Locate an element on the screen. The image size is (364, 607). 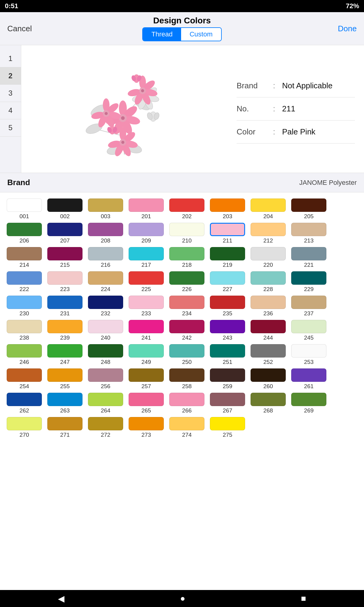
color-num-002: 002 is located at coordinates (65, 216).